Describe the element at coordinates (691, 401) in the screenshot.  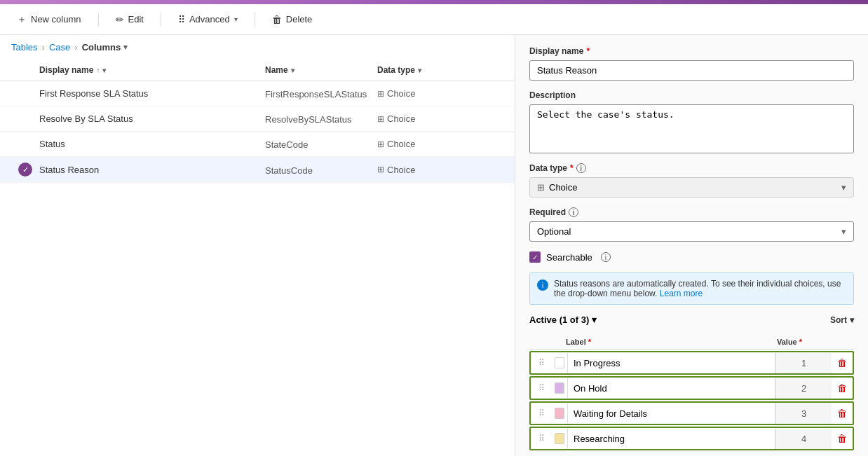
I see `choices-rows: ⠿ 1 🗑 ⠿ 2 🗑 ⠿ 3 🗑 ⠿` at that location.